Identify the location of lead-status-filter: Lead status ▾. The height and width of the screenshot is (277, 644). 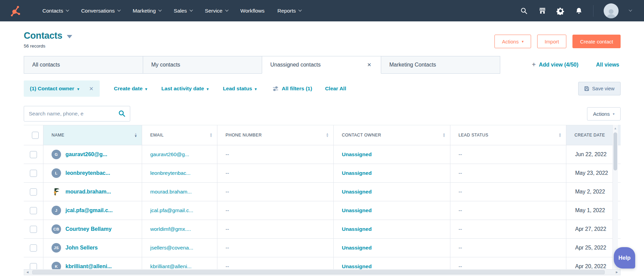
(240, 89).